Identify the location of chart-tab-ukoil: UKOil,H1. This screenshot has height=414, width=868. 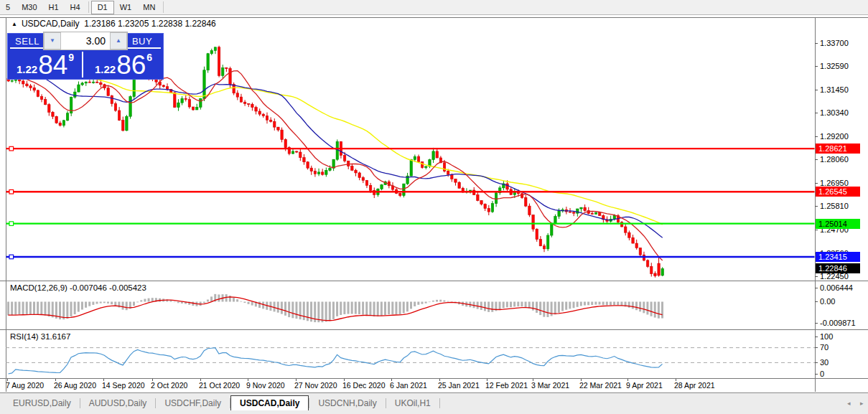
(413, 403).